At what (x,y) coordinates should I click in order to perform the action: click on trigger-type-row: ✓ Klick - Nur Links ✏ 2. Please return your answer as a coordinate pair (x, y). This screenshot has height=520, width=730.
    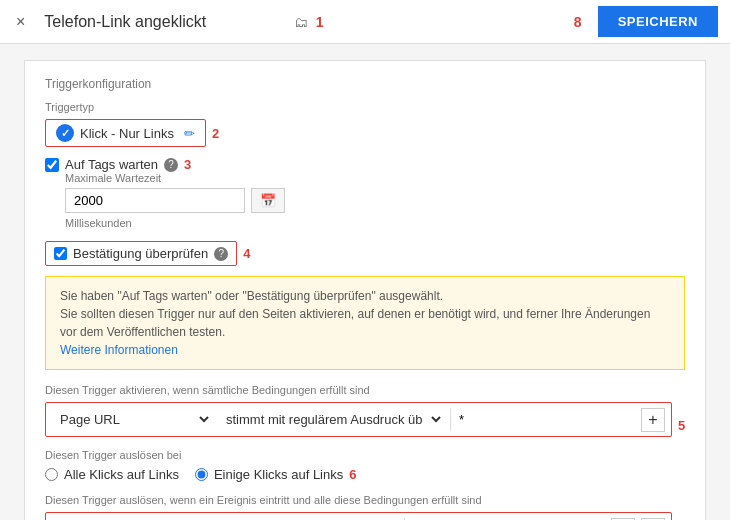
    Looking at the image, I should click on (365, 133).